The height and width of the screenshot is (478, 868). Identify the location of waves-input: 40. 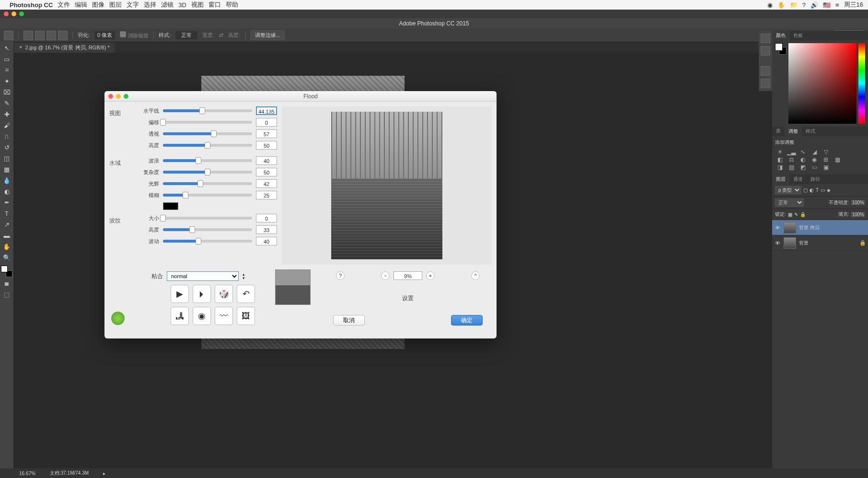
(266, 161).